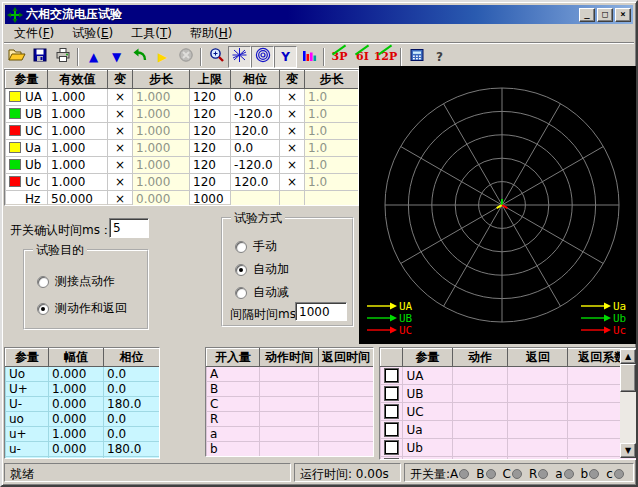 The height and width of the screenshot is (487, 638). I want to click on param-name-cell: Ub, so click(27, 166).